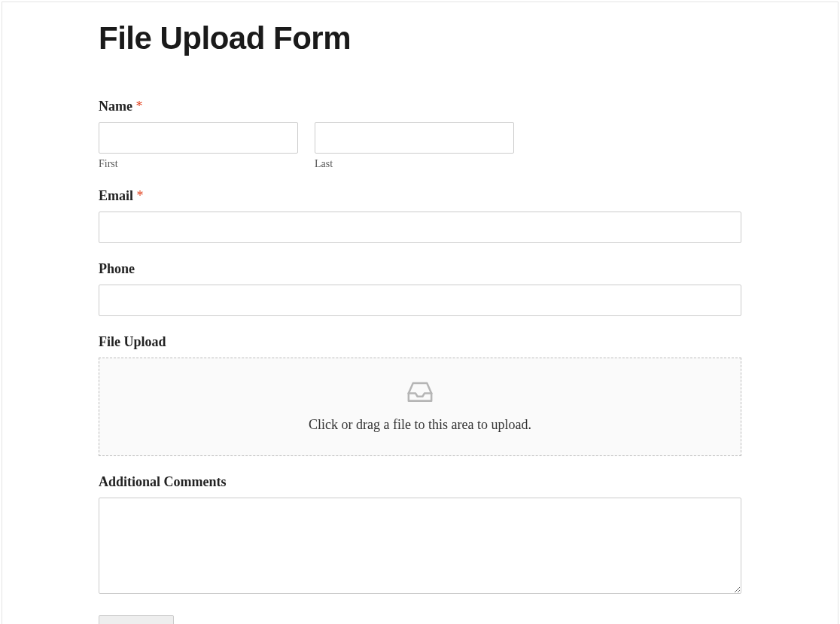 Image resolution: width=840 pixels, height=624 pixels. I want to click on email-label-text: Email, so click(116, 196).